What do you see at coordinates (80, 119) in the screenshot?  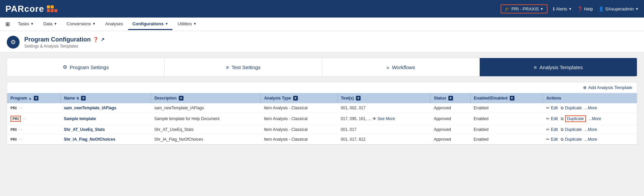 I see `row2-name-link: Sample template` at bounding box center [80, 119].